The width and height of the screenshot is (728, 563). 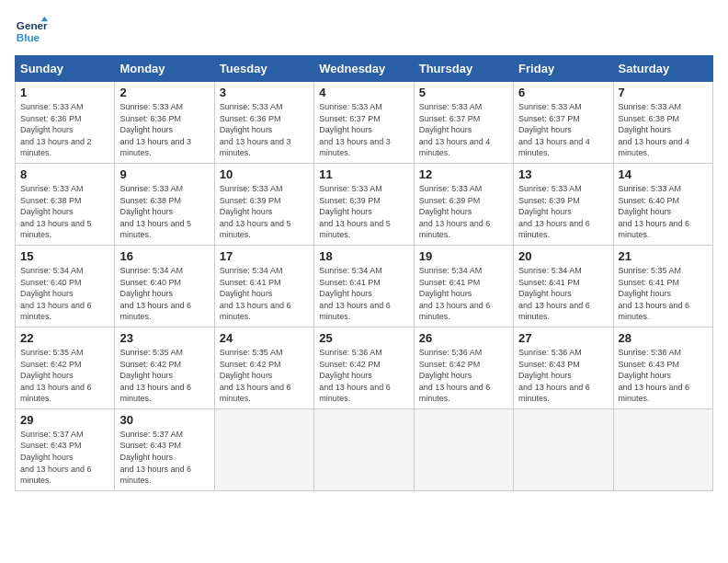 I want to click on calendar-cell: 8 Sunrise: 5:33 AMSunset: 6:38 PMDayligh…, so click(x=65, y=204).